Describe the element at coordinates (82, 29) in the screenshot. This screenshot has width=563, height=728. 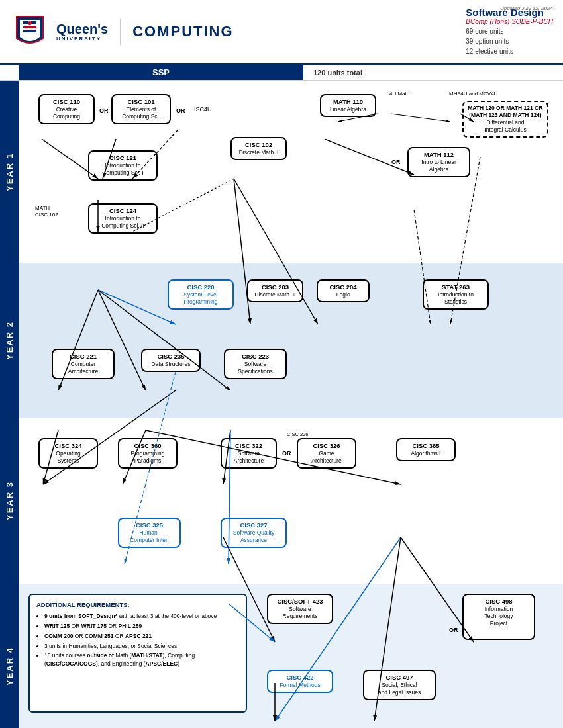
I see `university-name: Queen's` at that location.